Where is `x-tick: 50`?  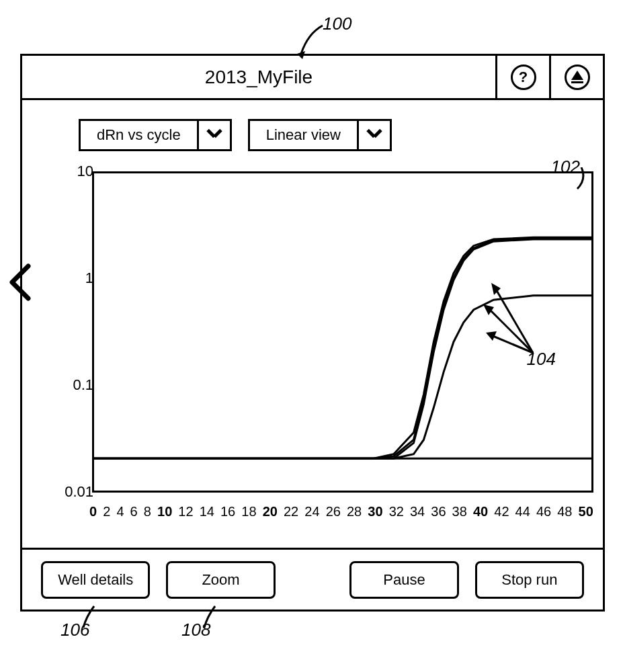
x-tick: 50 is located at coordinates (586, 512).